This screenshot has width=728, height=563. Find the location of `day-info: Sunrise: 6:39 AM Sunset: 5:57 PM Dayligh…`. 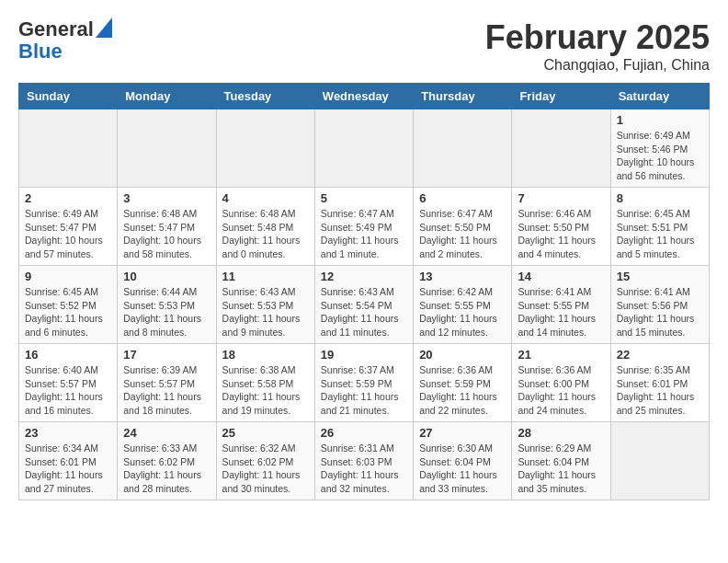

day-info: Sunrise: 6:39 AM Sunset: 5:57 PM Dayligh… is located at coordinates (166, 390).